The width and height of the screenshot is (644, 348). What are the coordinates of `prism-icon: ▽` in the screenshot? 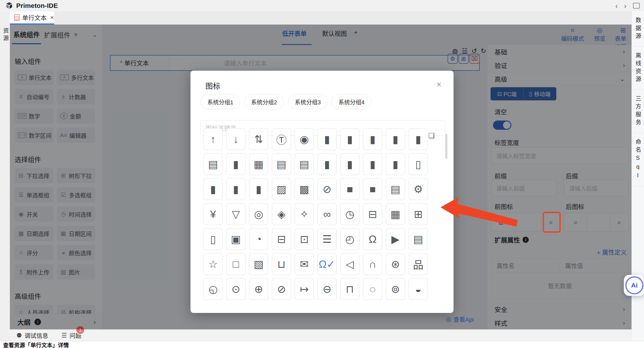 It's located at (236, 214).